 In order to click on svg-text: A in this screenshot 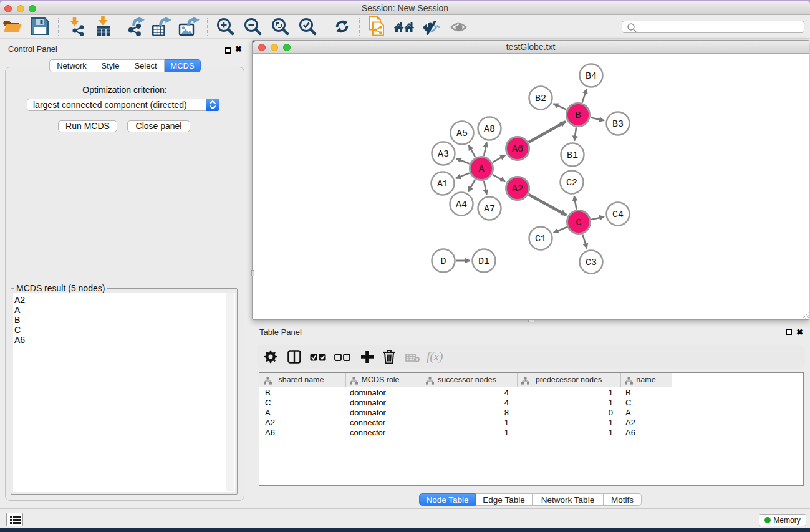, I will do `click(481, 170)`.